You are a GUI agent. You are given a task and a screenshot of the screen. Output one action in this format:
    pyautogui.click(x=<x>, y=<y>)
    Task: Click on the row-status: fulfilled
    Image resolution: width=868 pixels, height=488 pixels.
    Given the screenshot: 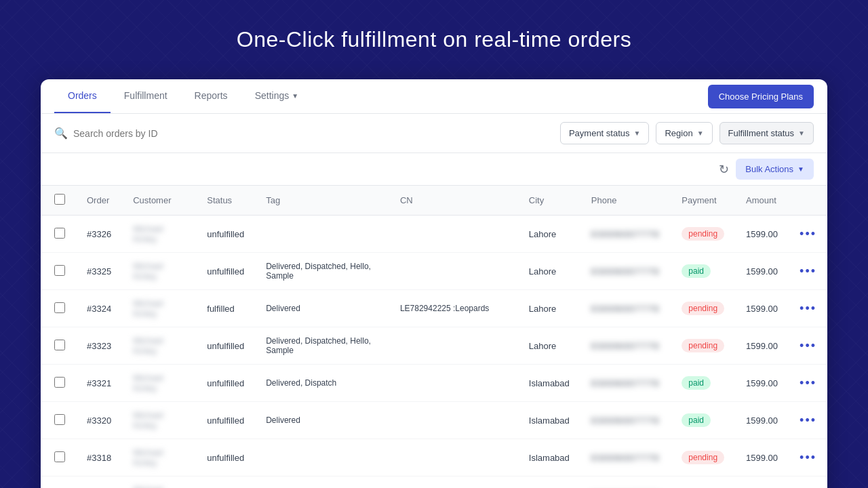 What is the action you would take?
    pyautogui.click(x=225, y=309)
    